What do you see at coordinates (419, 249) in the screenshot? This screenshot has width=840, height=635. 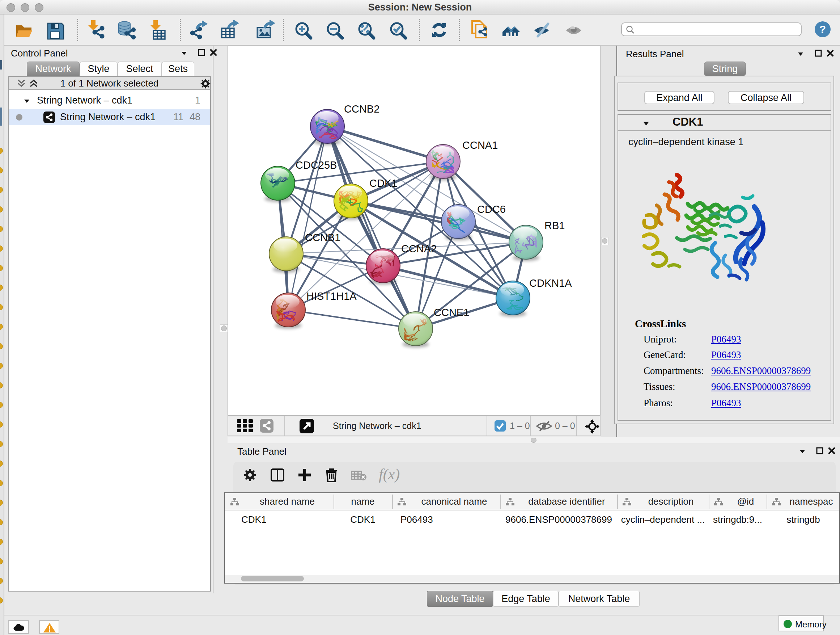 I see `svg-text: CCNA2` at bounding box center [419, 249].